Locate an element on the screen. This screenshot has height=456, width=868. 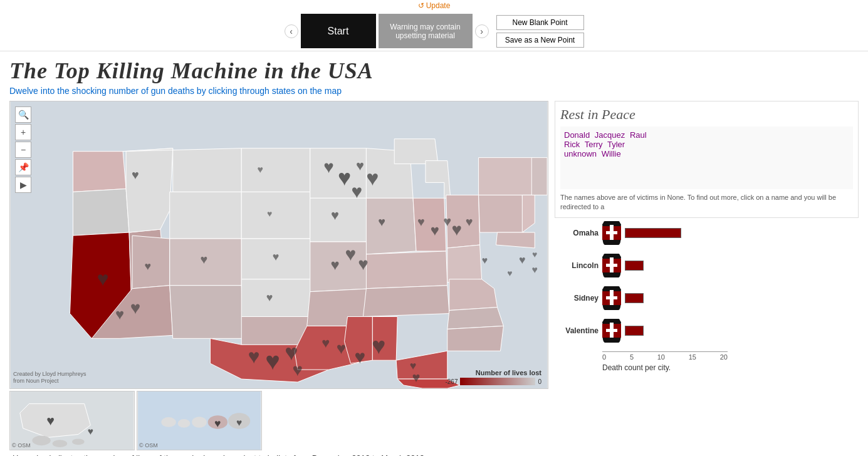
map-zoom-out-button: − is located at coordinates (23, 150).